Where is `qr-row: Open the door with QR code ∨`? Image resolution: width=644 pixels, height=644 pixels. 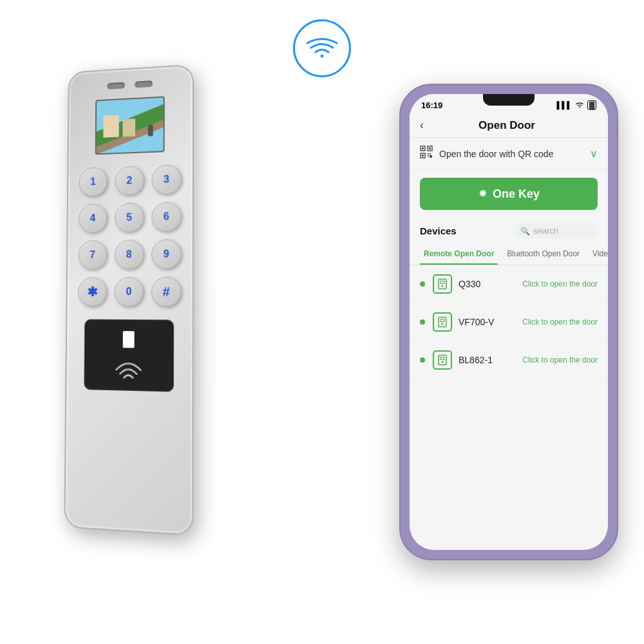
qr-row: Open the door with QR code ∨ is located at coordinates (509, 154).